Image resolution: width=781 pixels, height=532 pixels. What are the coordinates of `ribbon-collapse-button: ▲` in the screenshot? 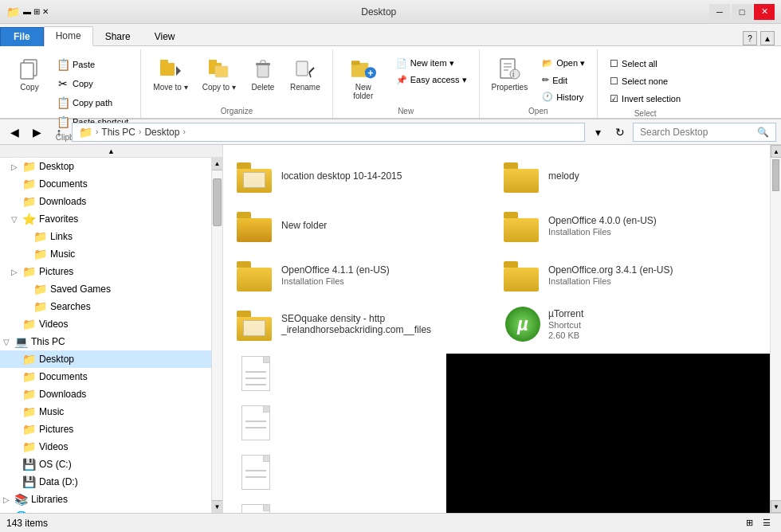 It's located at (767, 38).